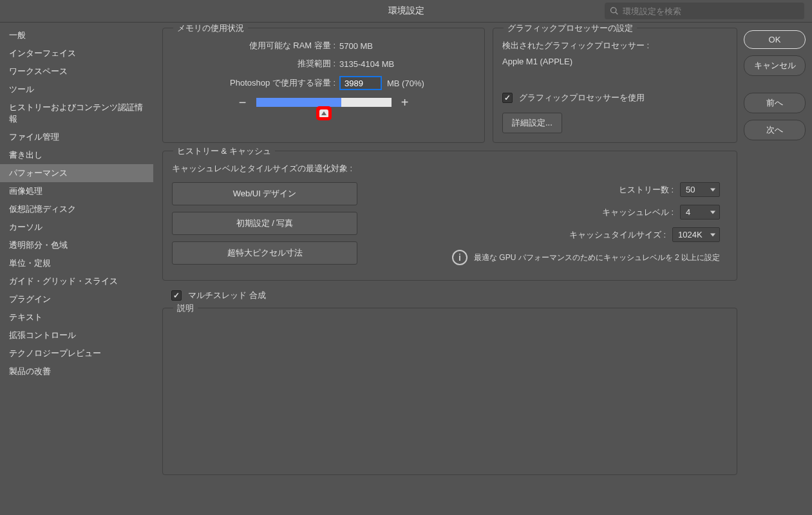  What do you see at coordinates (615, 62) in the screenshot?
I see `gpu-detected-value: Apple M1 (APPLE)` at bounding box center [615, 62].